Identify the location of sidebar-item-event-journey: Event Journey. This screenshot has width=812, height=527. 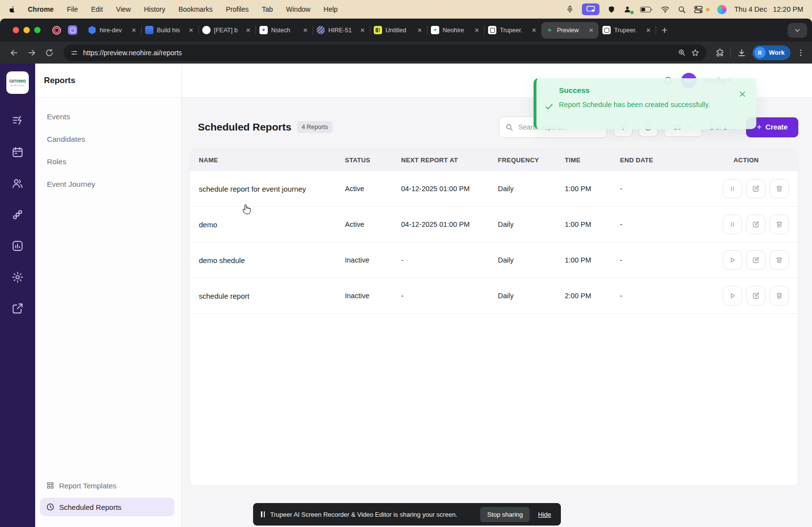
(107, 184).